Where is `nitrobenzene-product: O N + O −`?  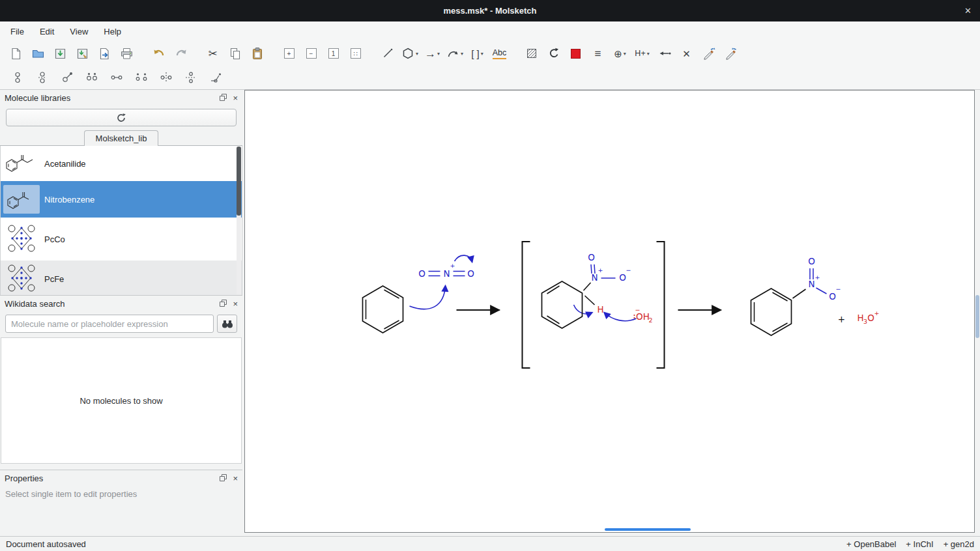
nitrobenzene-product: O N + O − is located at coordinates (796, 296).